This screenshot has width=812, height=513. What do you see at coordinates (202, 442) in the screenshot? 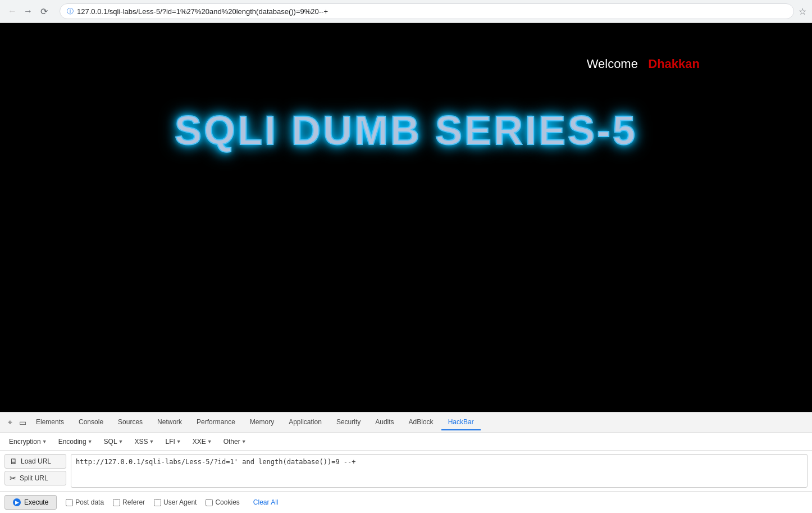
I see `menu-xxe: XXE ▼` at bounding box center [202, 442].